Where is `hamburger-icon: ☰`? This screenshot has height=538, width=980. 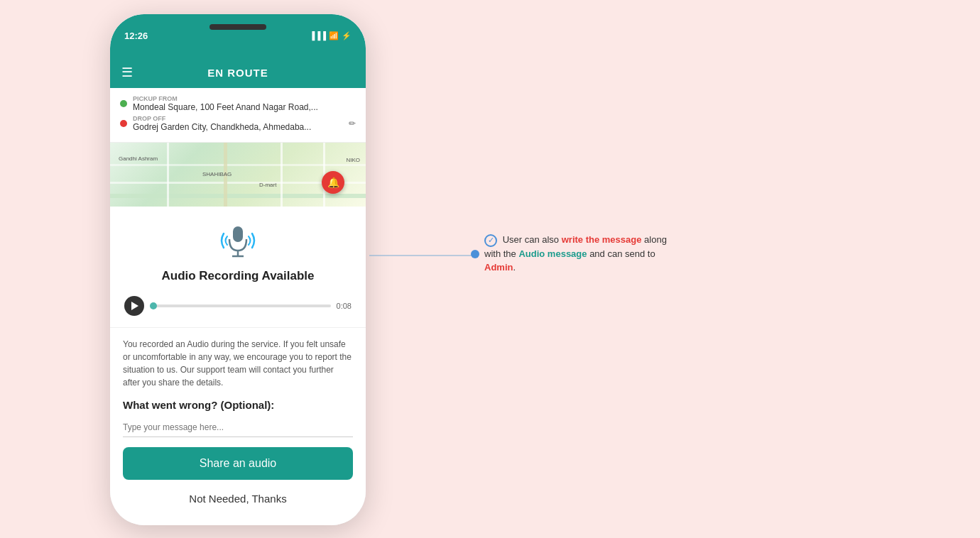 hamburger-icon: ☰ is located at coordinates (127, 72).